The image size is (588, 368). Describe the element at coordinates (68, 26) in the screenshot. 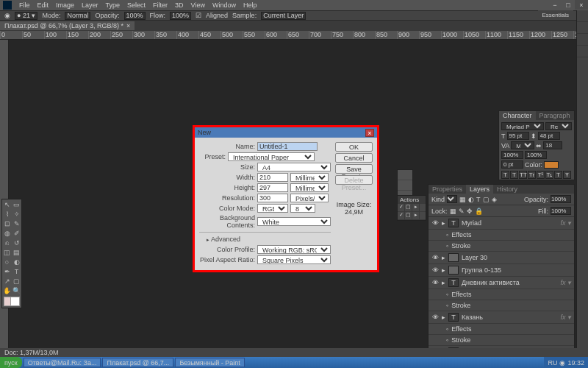

I see `document-tab: Плакат.psd @ 66,7% (Layer 3, RGB/8) * ×` at that location.